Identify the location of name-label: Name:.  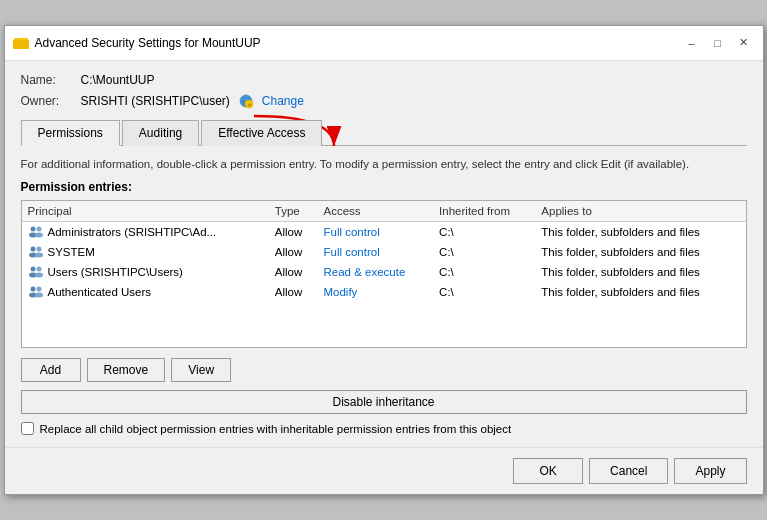
(51, 80).